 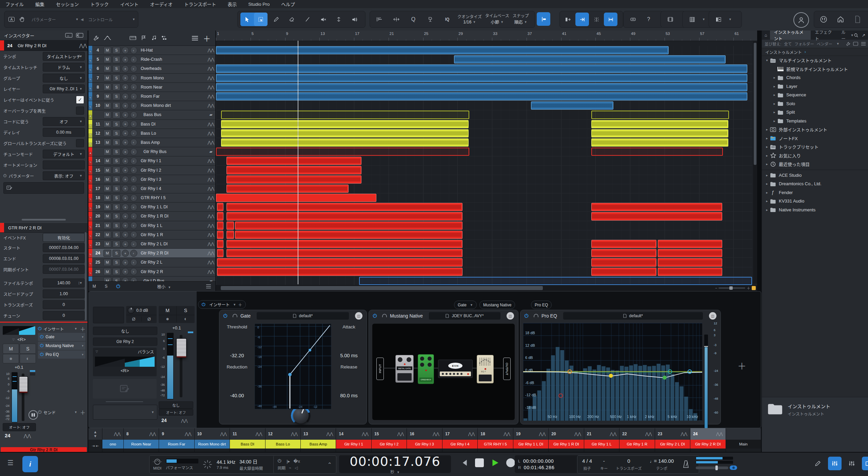 I want to click on strip-col-24: 24⋀⋀Gtr Rhy 2 R DI, so click(x=708, y=440).